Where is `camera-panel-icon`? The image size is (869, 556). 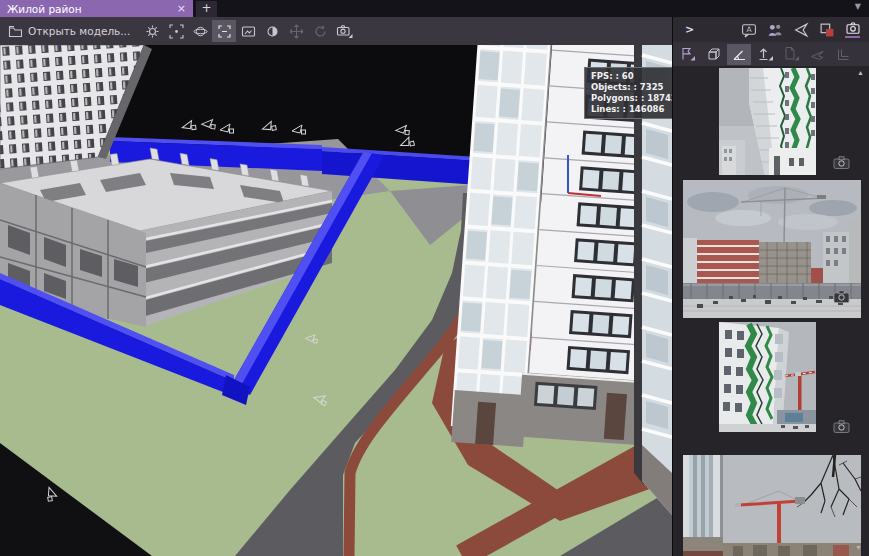 camera-panel-icon is located at coordinates (852, 30).